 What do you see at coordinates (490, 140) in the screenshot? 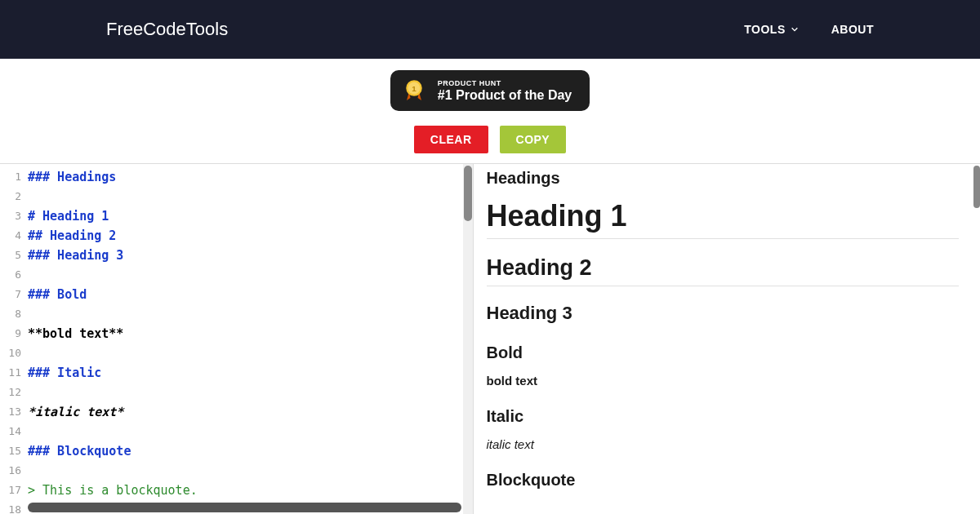
I see `action-buttons: CLEAR COPY` at bounding box center [490, 140].